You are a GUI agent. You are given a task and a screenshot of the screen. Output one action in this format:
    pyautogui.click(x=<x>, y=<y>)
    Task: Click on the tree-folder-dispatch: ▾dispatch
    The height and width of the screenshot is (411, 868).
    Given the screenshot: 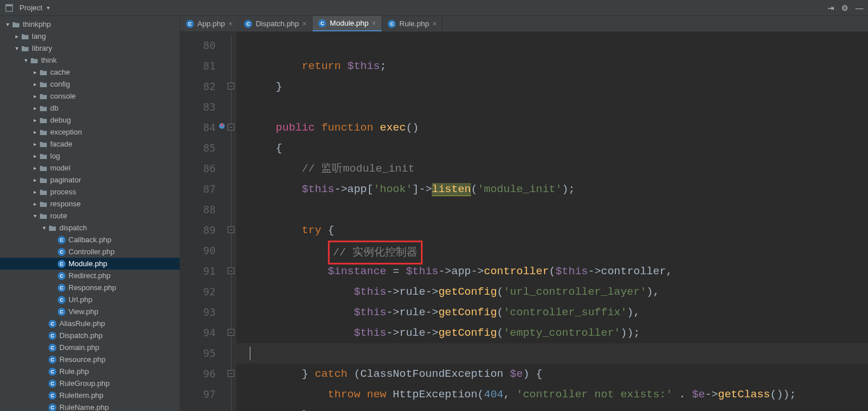 What is the action you would take?
    pyautogui.click(x=90, y=228)
    